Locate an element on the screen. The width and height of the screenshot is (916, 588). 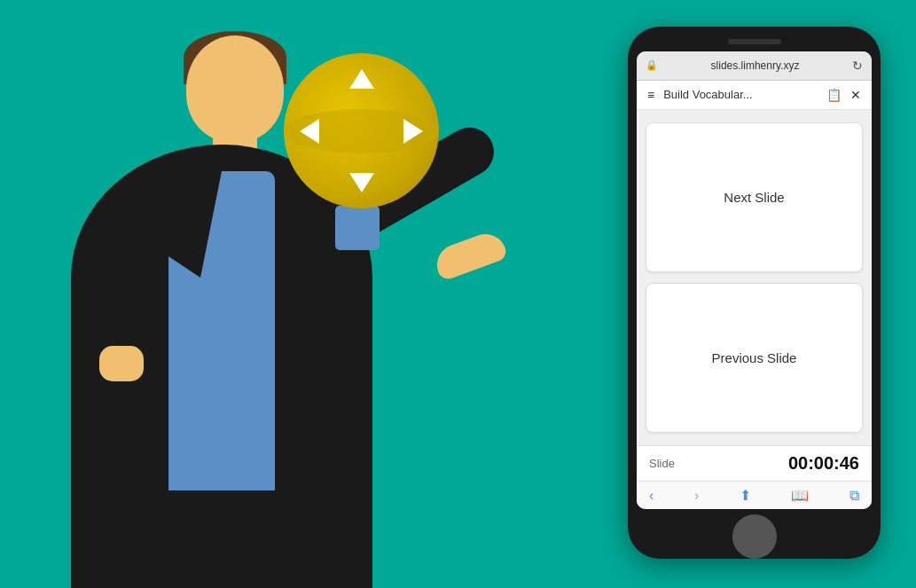
next-slide-button: Next Slide is located at coordinates (754, 197).